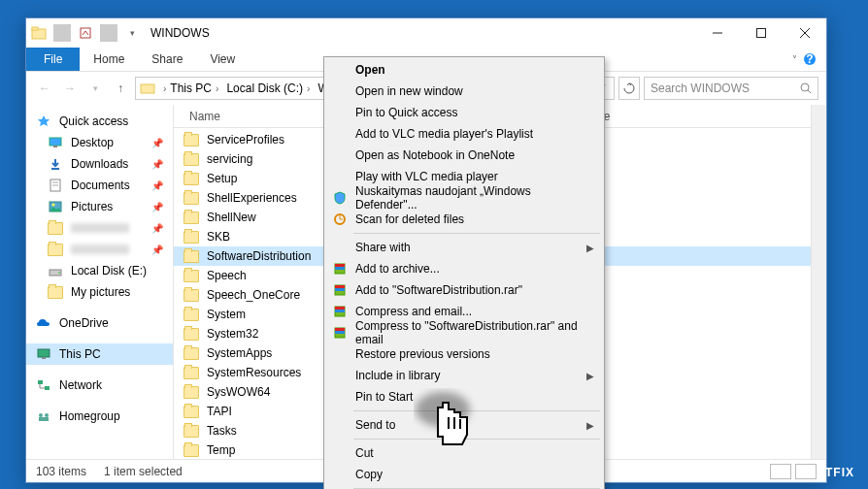 Image resolution: width=868 pixels, height=489 pixels. I want to click on help-icon: ?, so click(810, 59).